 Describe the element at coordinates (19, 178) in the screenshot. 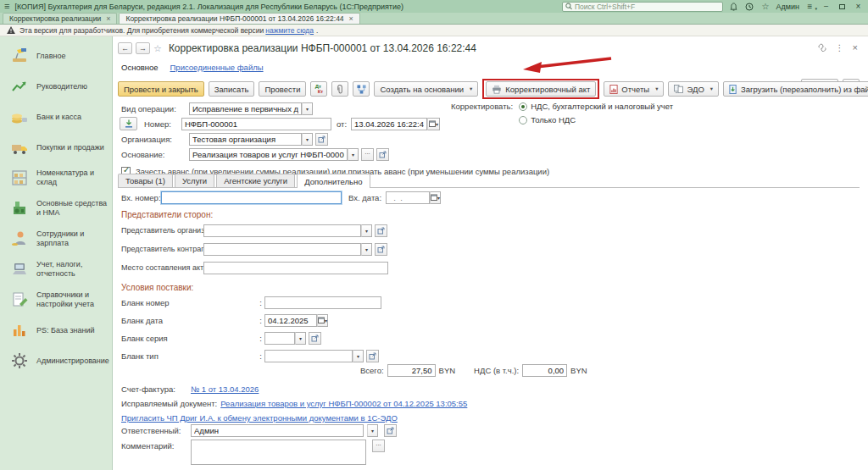

I see `shelf-icon` at that location.